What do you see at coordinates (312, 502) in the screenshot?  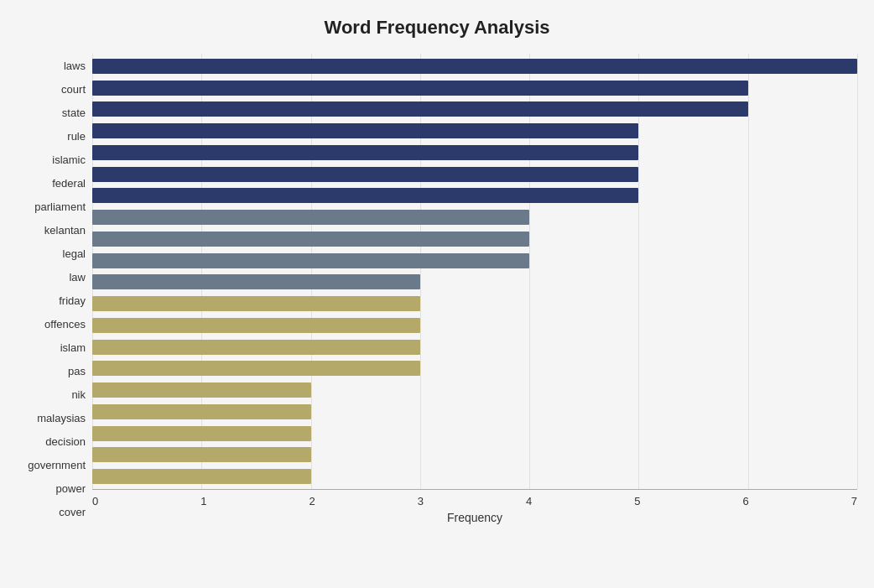 I see `x-tick: 2` at bounding box center [312, 502].